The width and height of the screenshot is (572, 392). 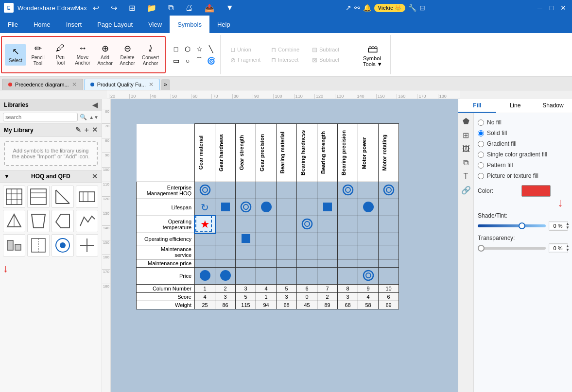 I want to click on tab-shadow: Shadow, so click(x=553, y=106).